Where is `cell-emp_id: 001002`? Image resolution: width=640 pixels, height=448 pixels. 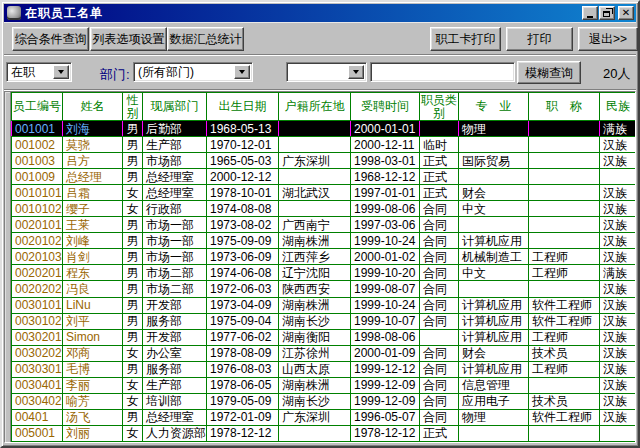
cell-emp_id: 001002 is located at coordinates (38, 145).